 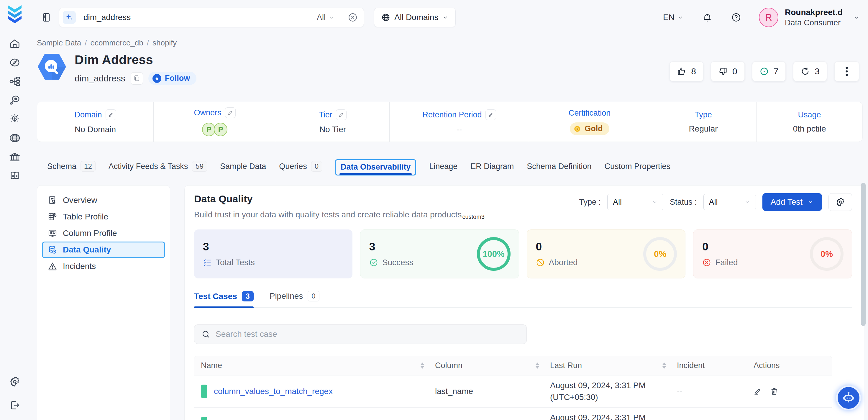 What do you see at coordinates (103, 217) in the screenshot?
I see `menu-item-table-profile: Table Profile` at bounding box center [103, 217].